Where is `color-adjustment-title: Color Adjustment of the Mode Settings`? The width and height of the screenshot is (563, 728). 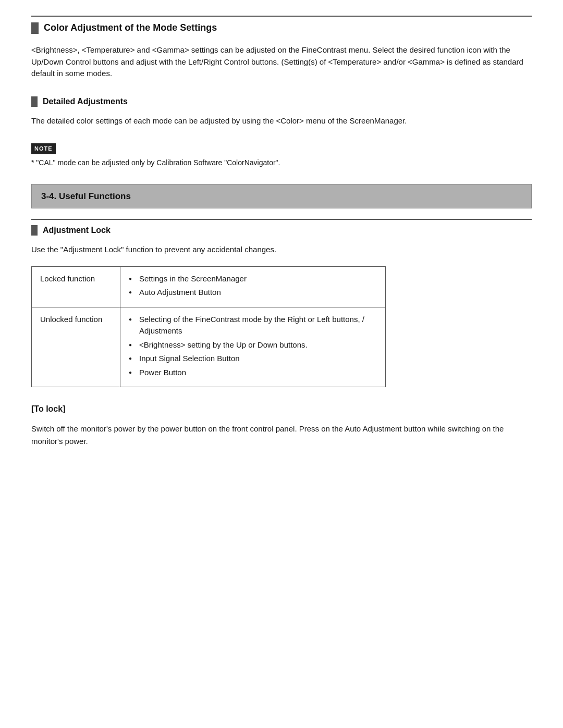 color-adjustment-title: Color Adjustment of the Mode Settings is located at coordinates (130, 28).